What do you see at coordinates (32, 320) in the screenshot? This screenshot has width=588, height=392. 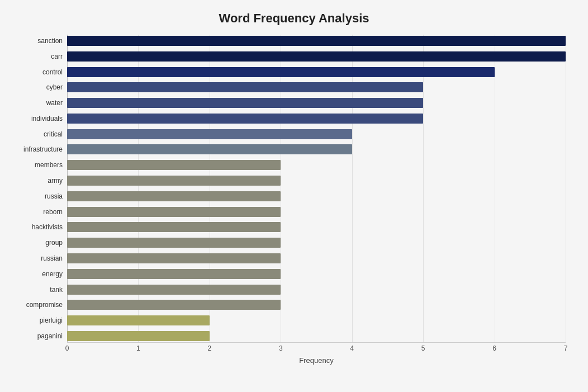 I see `bar-label: pierluigi` at bounding box center [32, 320].